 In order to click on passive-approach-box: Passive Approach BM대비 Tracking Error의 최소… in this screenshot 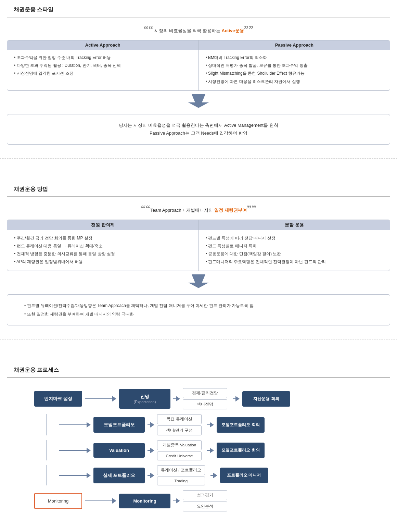, I will do `click(294, 65)`.